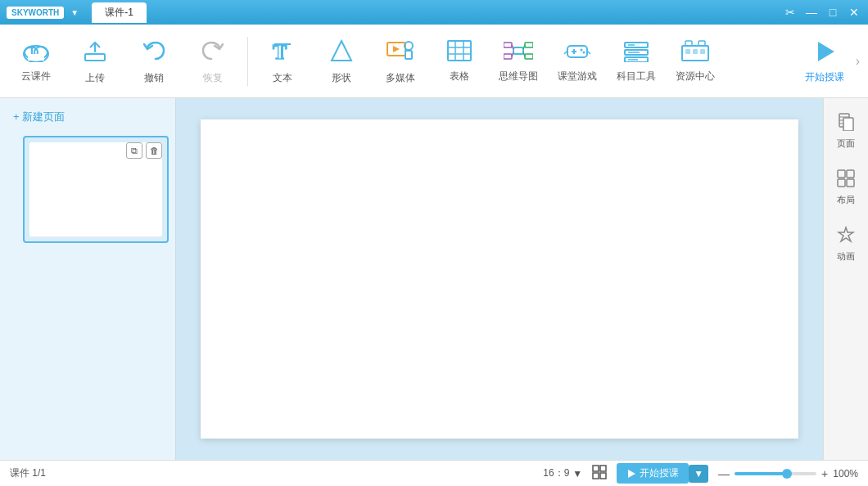 The width and height of the screenshot is (868, 486). What do you see at coordinates (154, 61) in the screenshot?
I see `toolbar-undo: 撤销` at bounding box center [154, 61].